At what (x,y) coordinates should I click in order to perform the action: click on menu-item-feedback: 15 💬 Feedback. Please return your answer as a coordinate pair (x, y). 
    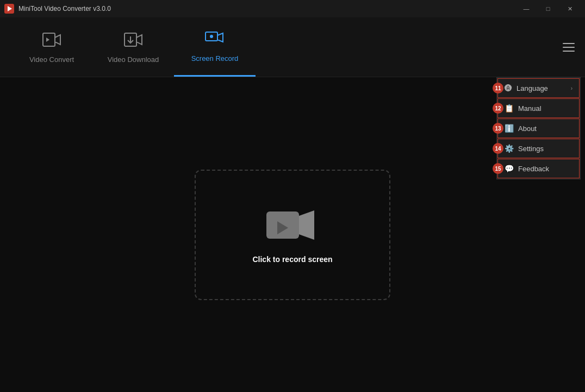
    Looking at the image, I should click on (538, 169).